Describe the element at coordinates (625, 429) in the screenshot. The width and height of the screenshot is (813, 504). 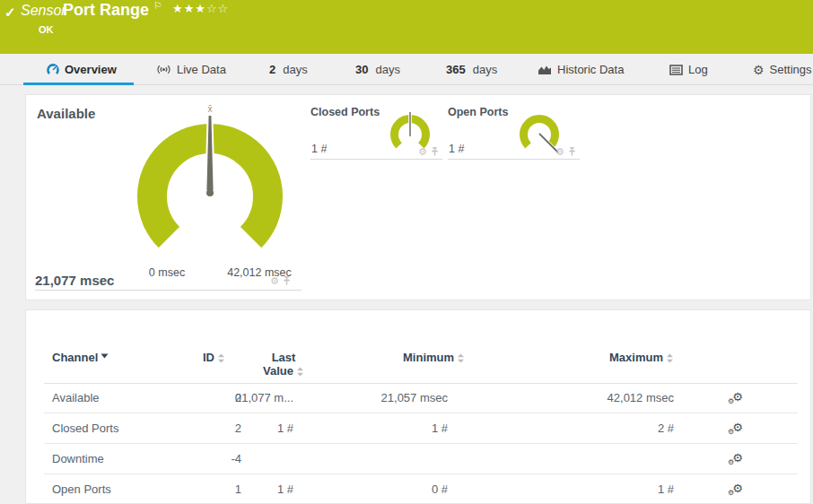
I see `channel-maximum: 2 #` at that location.